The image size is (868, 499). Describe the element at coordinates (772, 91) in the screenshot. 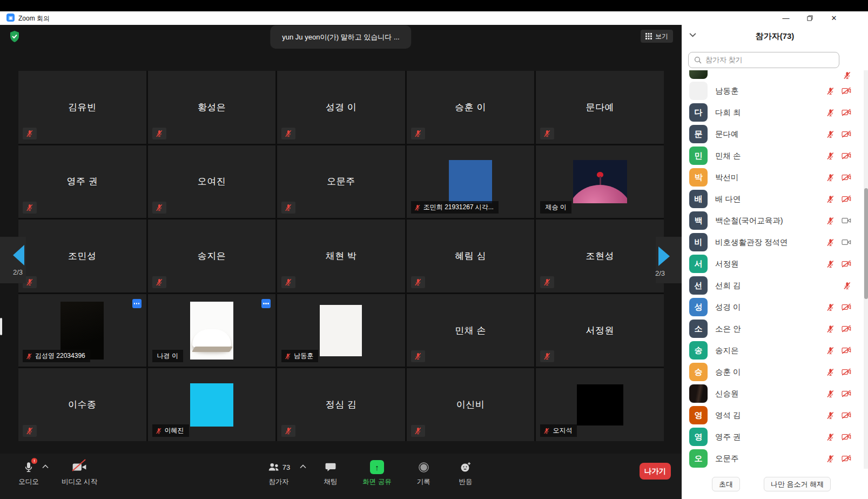

I see `participant-row: 남동훈` at that location.